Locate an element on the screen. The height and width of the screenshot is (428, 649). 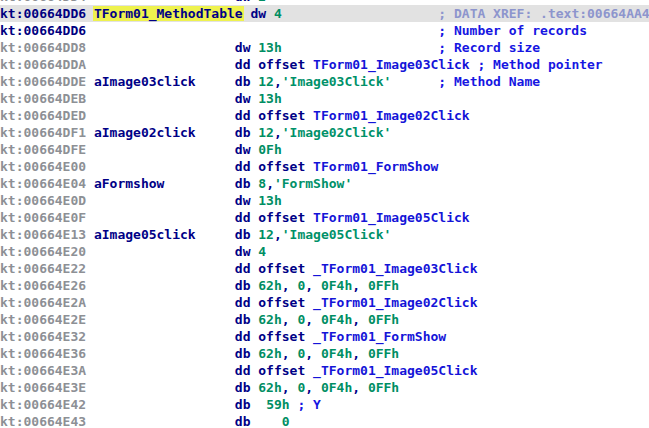
highlighted-name: TForm01_MethodTable is located at coordinates (168, 14).